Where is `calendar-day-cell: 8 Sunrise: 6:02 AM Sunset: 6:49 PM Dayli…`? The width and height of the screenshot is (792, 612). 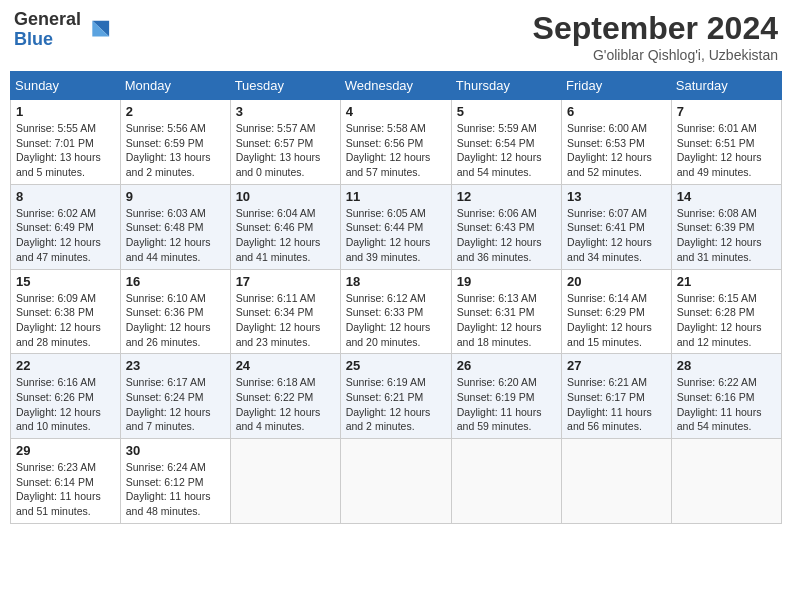 calendar-day-cell: 8 Sunrise: 6:02 AM Sunset: 6:49 PM Dayli… is located at coordinates (66, 226).